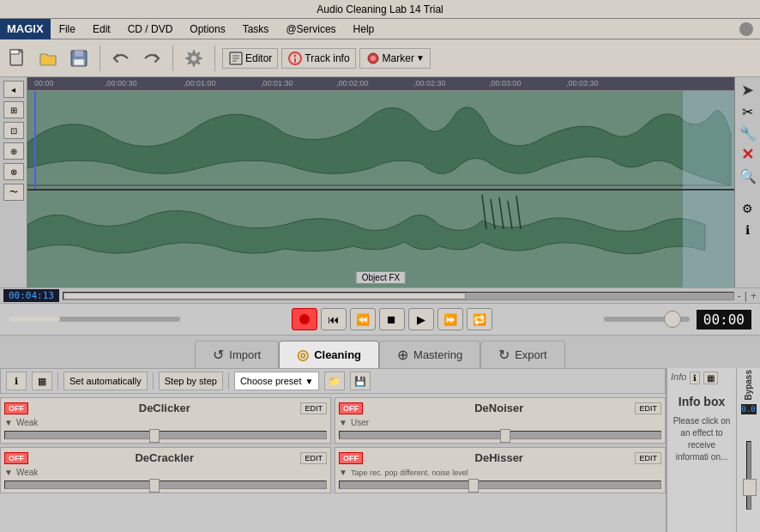  Describe the element at coordinates (351, 458) in the screenshot. I see `dehisser-state: OFF` at that location.